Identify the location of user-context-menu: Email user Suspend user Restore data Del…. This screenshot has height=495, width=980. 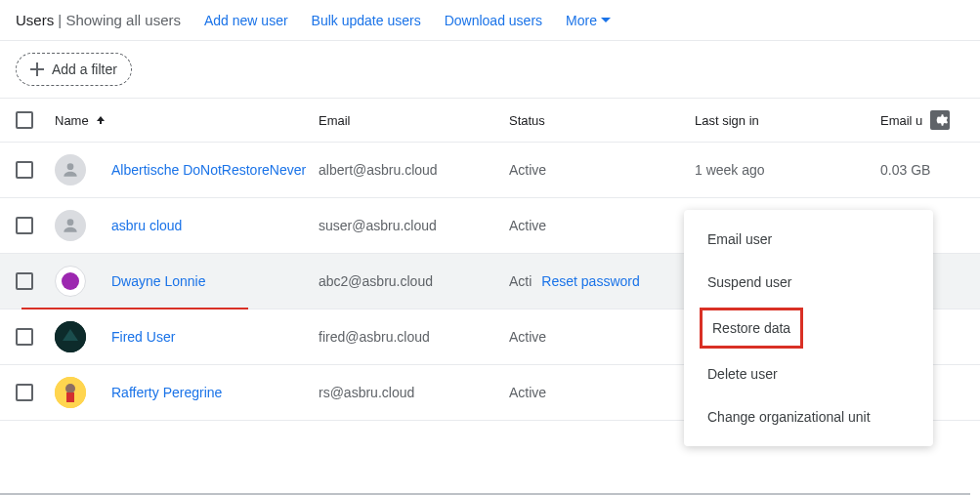
(809, 328).